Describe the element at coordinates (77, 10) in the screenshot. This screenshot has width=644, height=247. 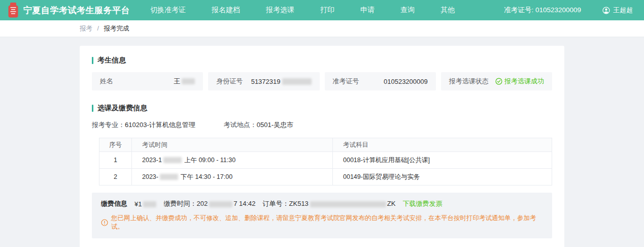
I see `platform-title: 宁夏自学考试考生服务平台` at that location.